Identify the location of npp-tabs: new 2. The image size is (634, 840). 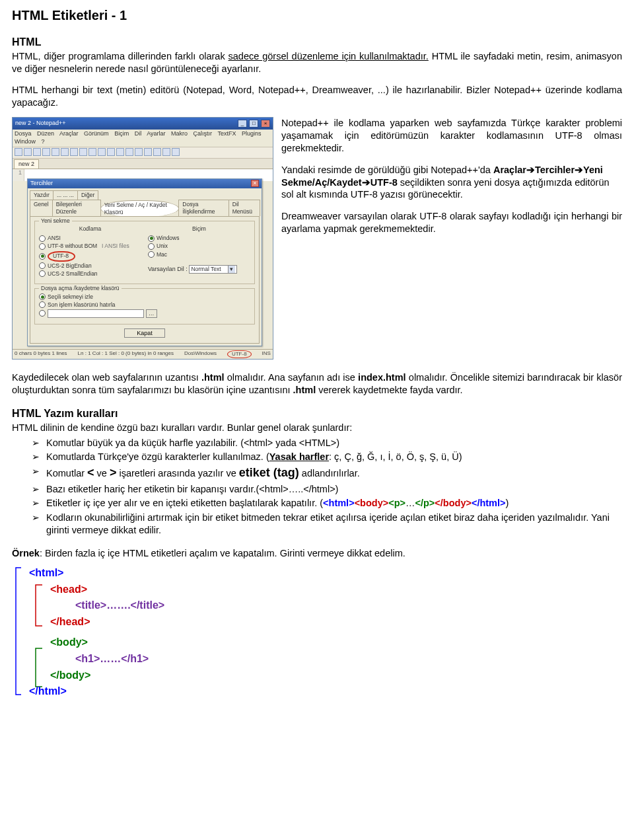
(143, 164).